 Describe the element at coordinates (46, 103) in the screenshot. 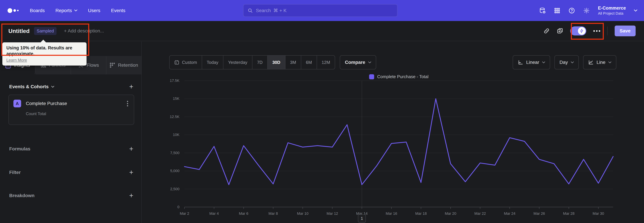

I see `event-name: Complete Purchase` at that location.